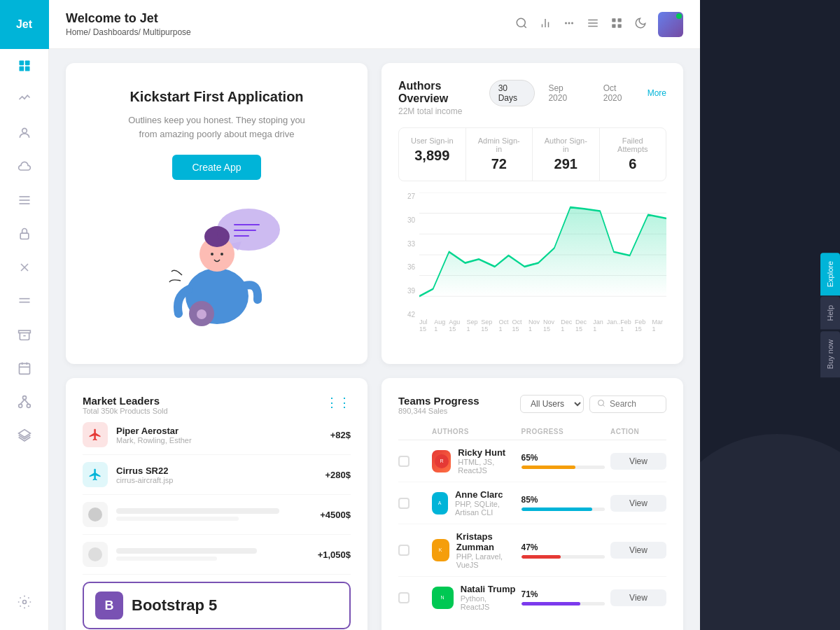 This screenshot has height=630, width=840. Describe the element at coordinates (216, 167) in the screenshot. I see `create-app-button: Create App` at that location.